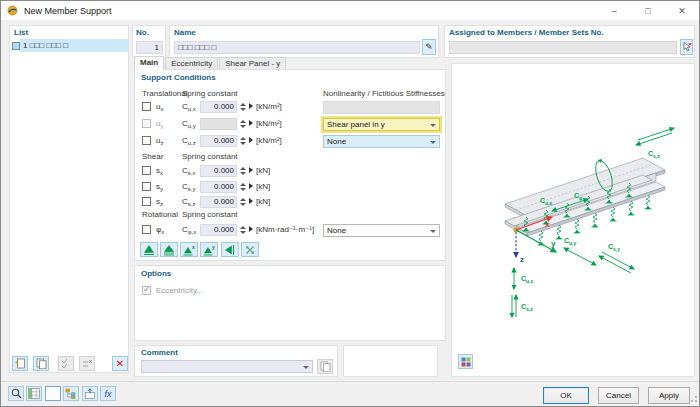 This screenshot has height=407, width=700. What do you see at coordinates (243, 171) in the screenshot?
I see `spinner-csx` at bounding box center [243, 171].